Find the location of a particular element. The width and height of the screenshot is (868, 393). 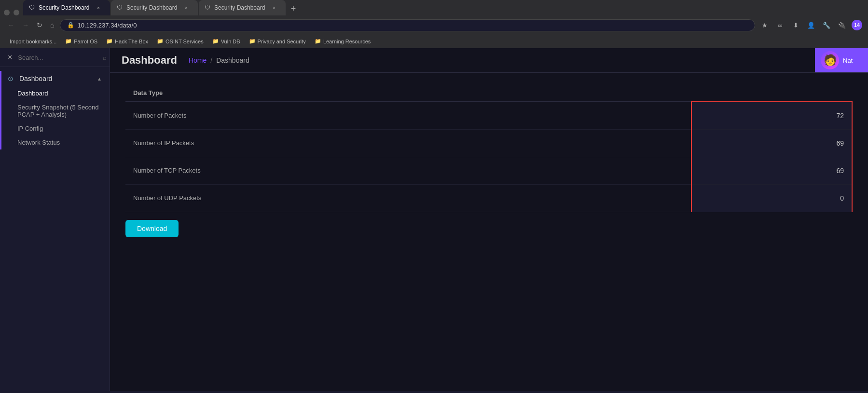

infinity-icon: ∞ is located at coordinates (780, 25).